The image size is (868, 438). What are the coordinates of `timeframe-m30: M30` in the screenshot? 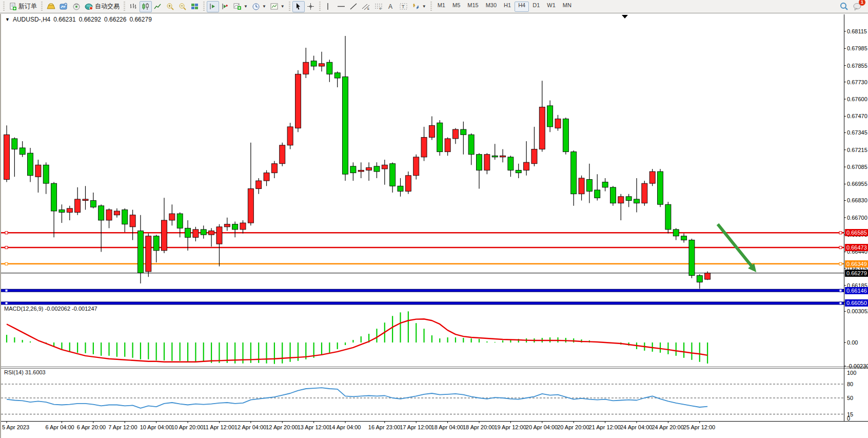 It's located at (491, 7).